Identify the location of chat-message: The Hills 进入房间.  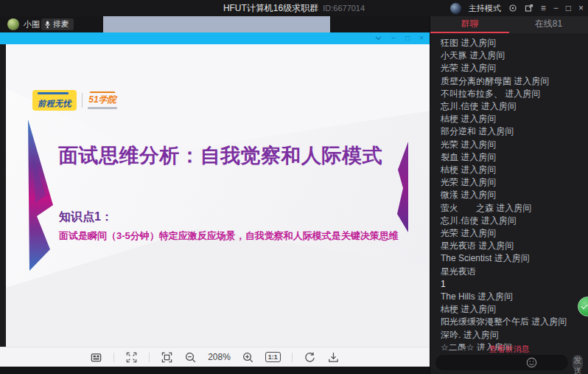
(514, 297).